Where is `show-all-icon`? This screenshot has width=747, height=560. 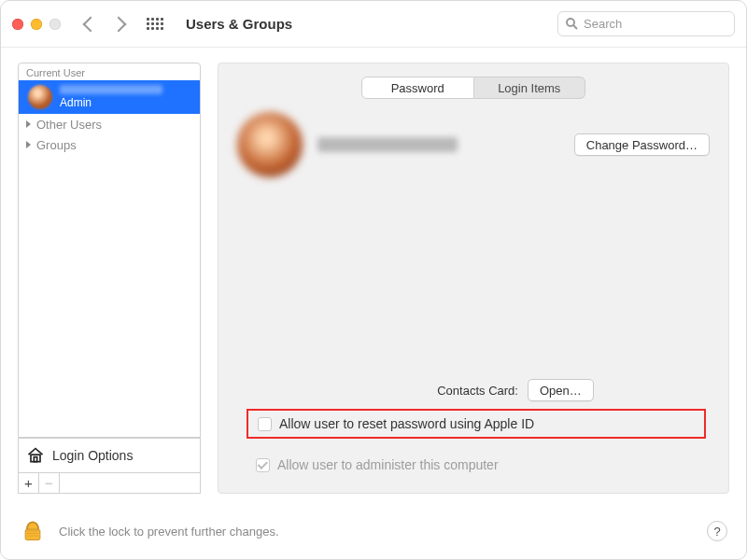 show-all-icon is located at coordinates (155, 24).